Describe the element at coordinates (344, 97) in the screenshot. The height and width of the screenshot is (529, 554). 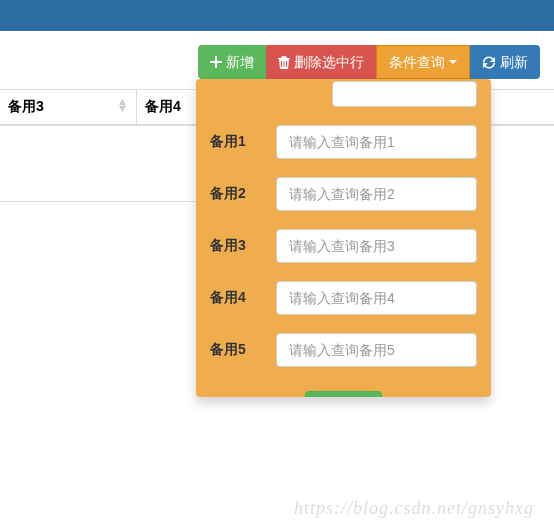
I see `filter-field-partial` at that location.